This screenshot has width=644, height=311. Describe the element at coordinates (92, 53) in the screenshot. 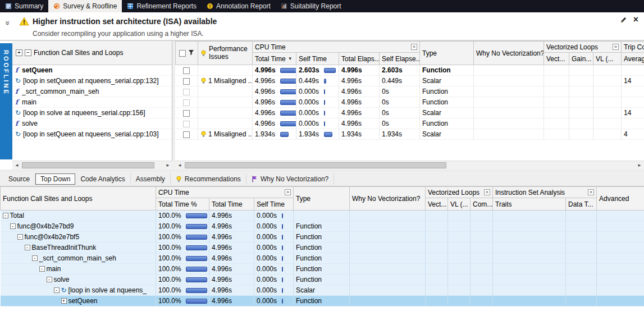

I see `survey-tree-header: + − Function Call Sites and Loops` at that location.